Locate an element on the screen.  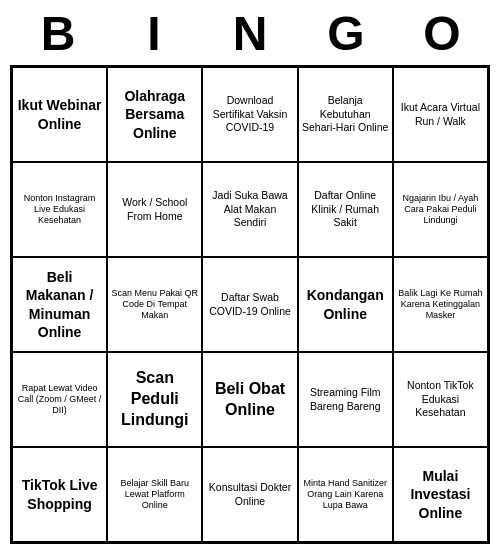
bingo-cell: Olahraga Bersama Online is located at coordinates (154, 114).